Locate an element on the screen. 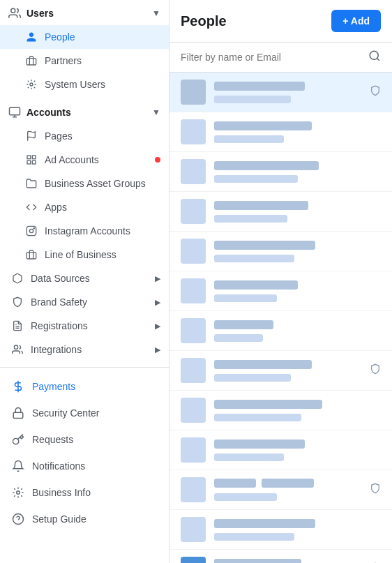 This screenshot has height=563, width=392. shield-icon is located at coordinates (375, 490).